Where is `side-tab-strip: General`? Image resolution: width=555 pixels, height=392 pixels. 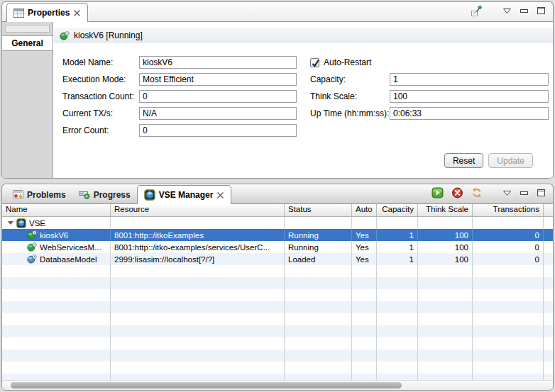
side-tab-strip: General is located at coordinates (28, 100).